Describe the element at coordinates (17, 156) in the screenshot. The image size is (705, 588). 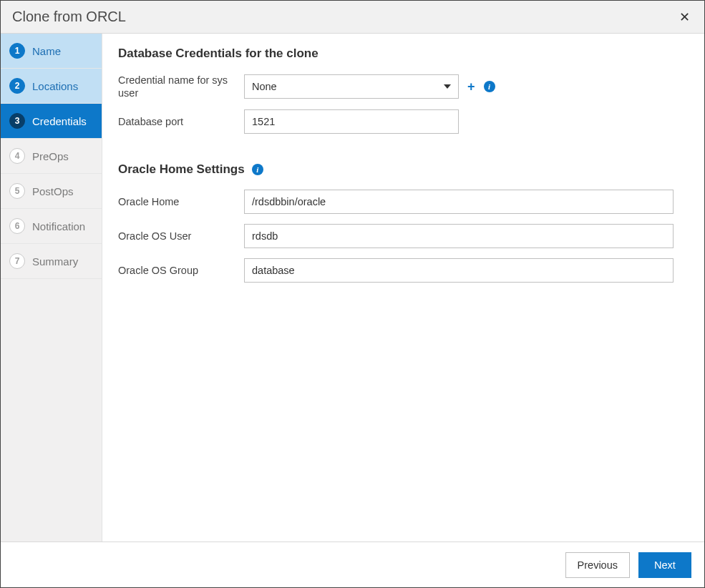
I see `step-number: 4` at that location.